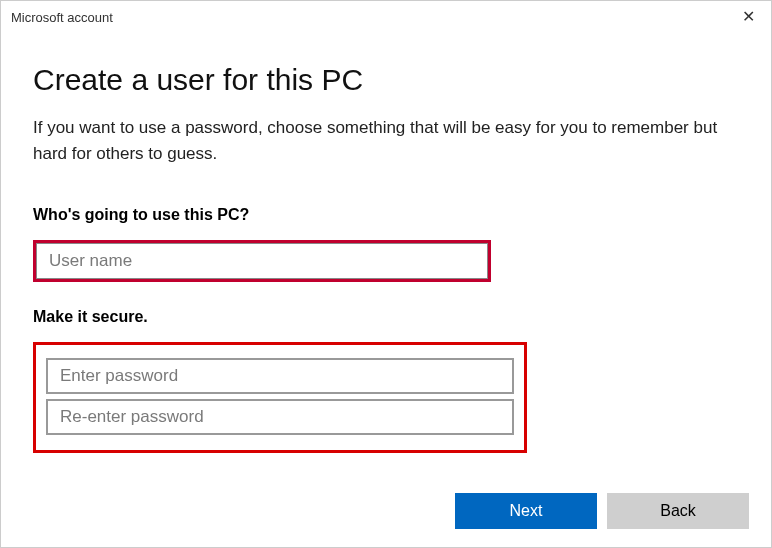  What do you see at coordinates (280, 398) in the screenshot?
I see `password-highlight-box` at bounding box center [280, 398].